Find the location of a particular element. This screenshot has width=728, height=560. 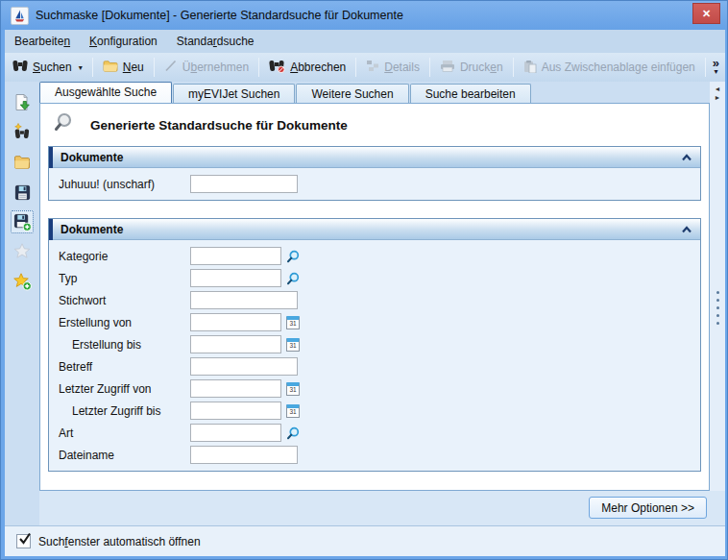

menu-label-part: Bearbeite is located at coordinates (38, 41).